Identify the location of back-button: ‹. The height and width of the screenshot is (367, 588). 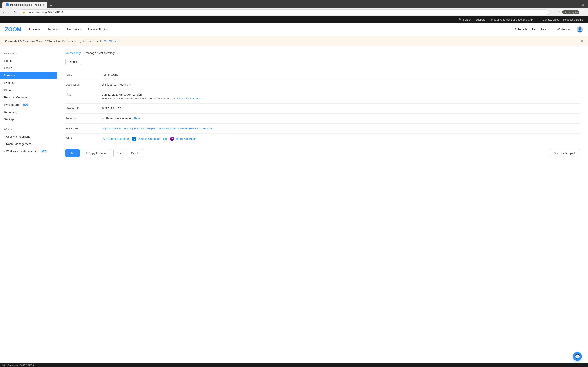
(4, 12).